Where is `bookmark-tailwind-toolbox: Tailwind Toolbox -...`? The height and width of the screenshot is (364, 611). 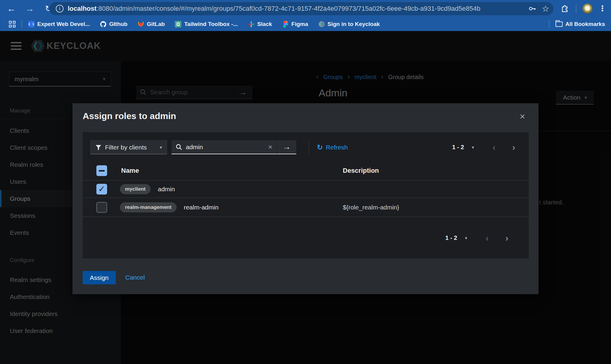
bookmark-tailwind-toolbox: Tailwind Toolbox -... is located at coordinates (206, 24).